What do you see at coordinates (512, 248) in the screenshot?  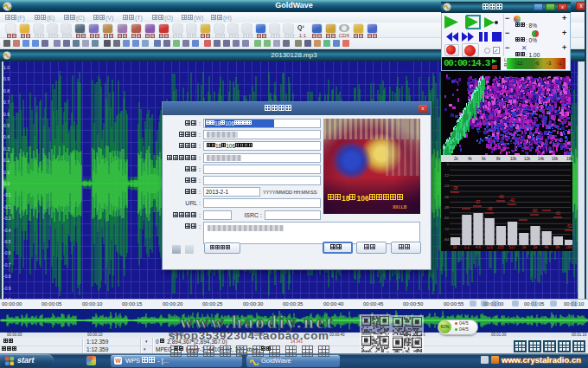 I see `svg-text: 517` at bounding box center [512, 248].